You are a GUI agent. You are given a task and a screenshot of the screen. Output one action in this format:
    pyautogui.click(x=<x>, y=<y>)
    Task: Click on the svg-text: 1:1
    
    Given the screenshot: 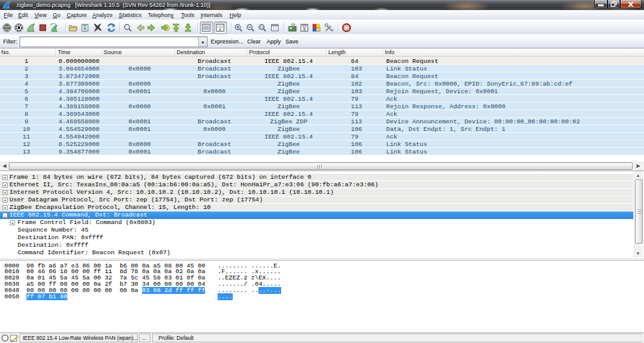 What is the action you would take?
    pyautogui.click(x=262, y=28)
    